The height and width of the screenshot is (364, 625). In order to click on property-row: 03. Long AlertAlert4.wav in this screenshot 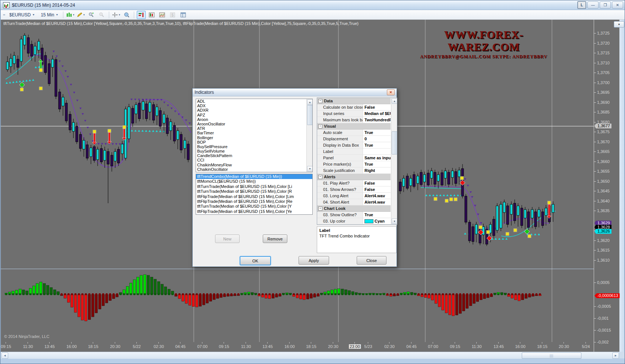, I will do `click(354, 196)`.